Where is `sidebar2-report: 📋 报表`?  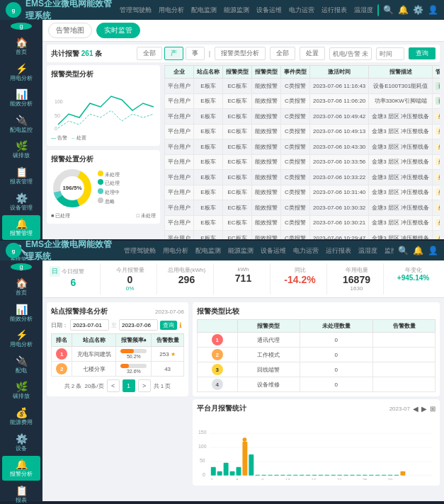 sidebar2-report: 📋 报表 is located at coordinates (21, 493).